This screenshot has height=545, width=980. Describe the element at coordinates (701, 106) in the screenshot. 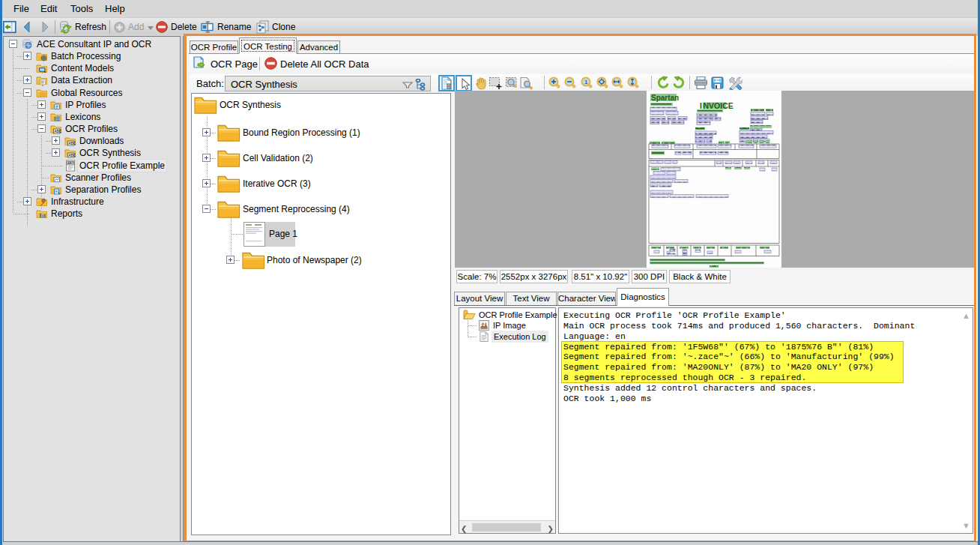

I see `svg-text: I` at that location.